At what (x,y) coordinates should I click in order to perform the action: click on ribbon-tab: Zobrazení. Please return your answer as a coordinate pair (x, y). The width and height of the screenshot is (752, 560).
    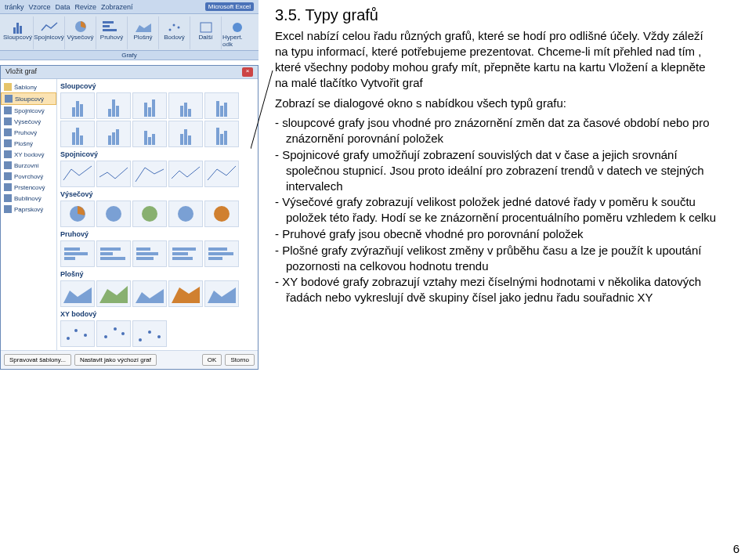
    Looking at the image, I should click on (118, 7).